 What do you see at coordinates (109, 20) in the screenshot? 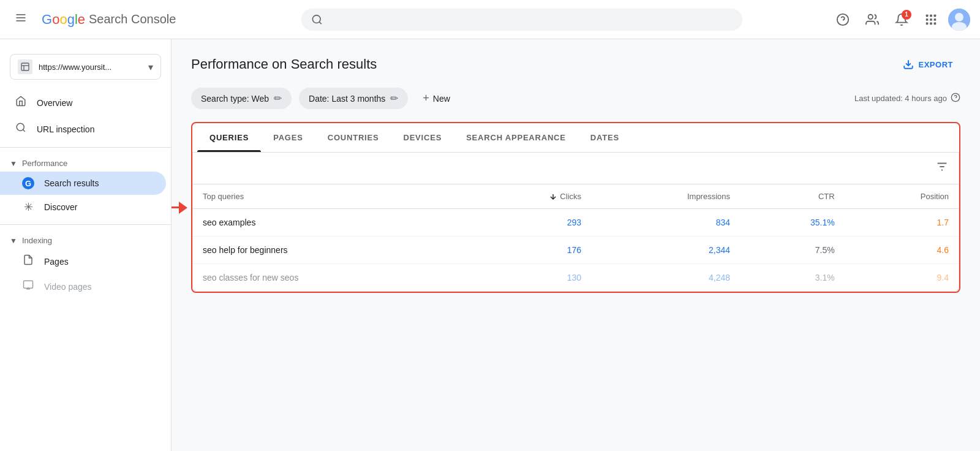
I see `logo: Google Search Console` at bounding box center [109, 20].